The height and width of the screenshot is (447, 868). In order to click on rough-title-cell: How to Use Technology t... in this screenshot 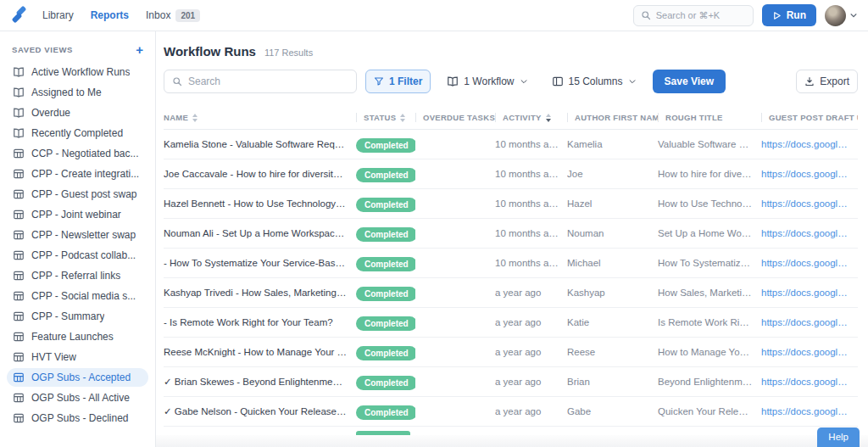, I will do `click(709, 204)`.